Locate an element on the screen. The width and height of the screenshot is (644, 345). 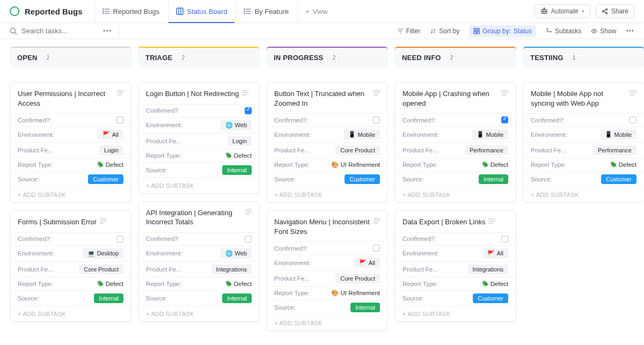
description-icon is located at coordinates (245, 93).